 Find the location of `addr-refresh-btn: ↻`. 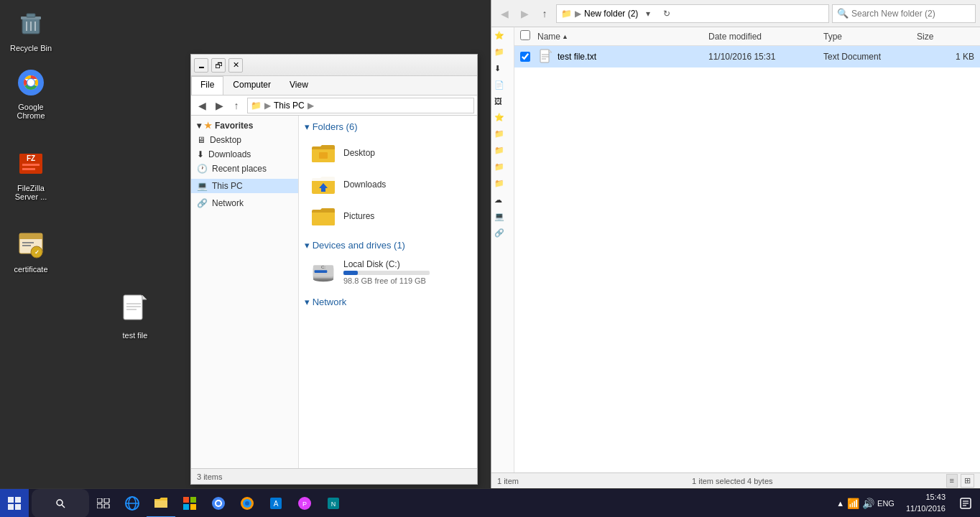

addr-refresh-btn: ↻ is located at coordinates (667, 14).